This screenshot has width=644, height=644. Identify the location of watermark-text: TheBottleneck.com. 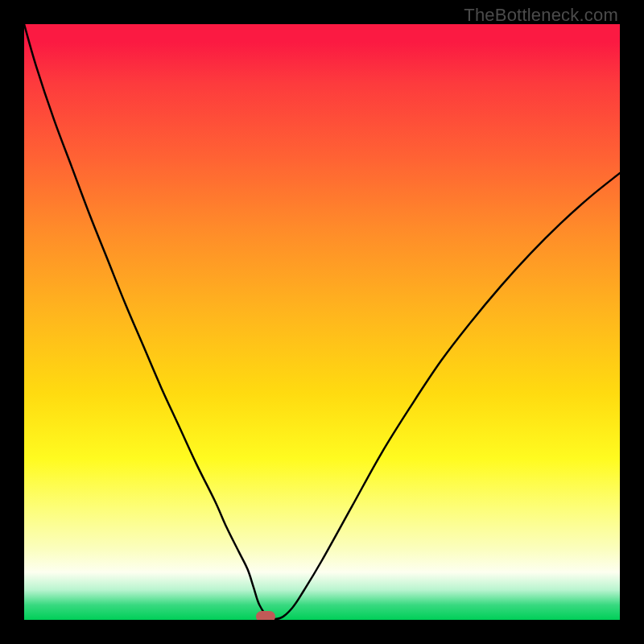
(541, 15).